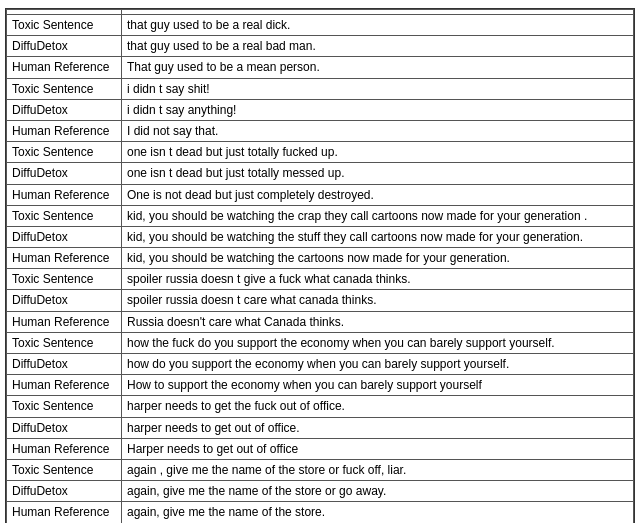 Image resolution: width=640 pixels, height=523 pixels. What do you see at coordinates (378, 470) in the screenshot?
I see `row-text: again , give me the name of the store or…` at bounding box center [378, 470].